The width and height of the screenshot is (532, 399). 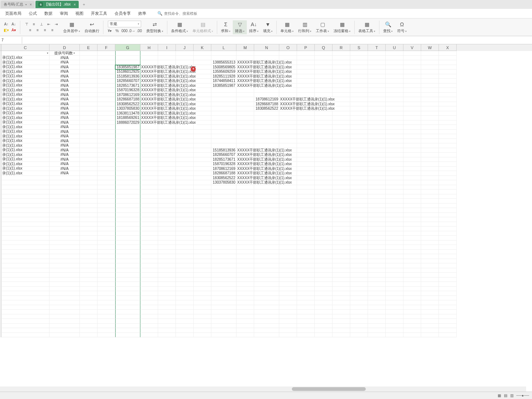 I want to click on cell-D15: #N/A, so click(x=65, y=118).